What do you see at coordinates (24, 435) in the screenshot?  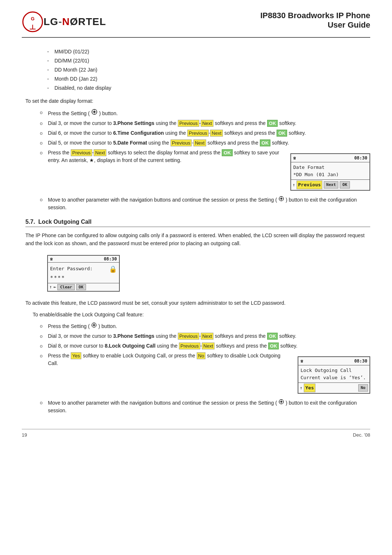 I see `page-number: 19` at bounding box center [24, 435].